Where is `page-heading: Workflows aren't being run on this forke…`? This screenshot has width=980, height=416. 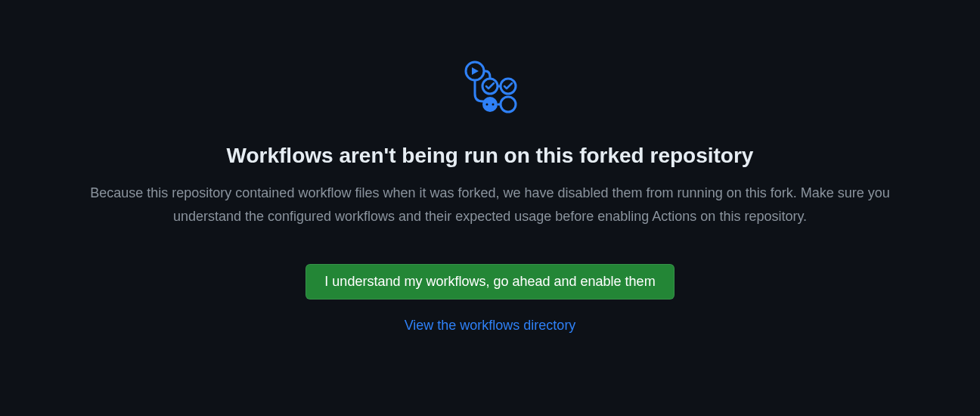
page-heading: Workflows aren't being run on this forke… is located at coordinates (490, 156).